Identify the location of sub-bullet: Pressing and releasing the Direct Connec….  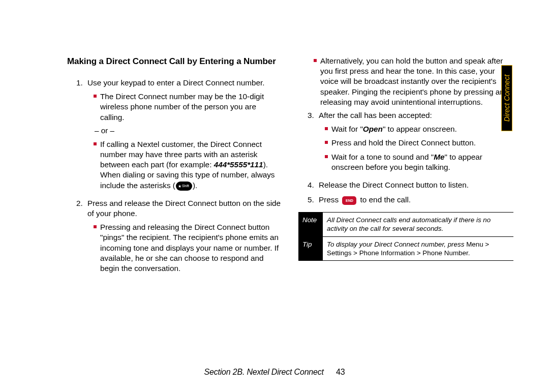
(185, 248).